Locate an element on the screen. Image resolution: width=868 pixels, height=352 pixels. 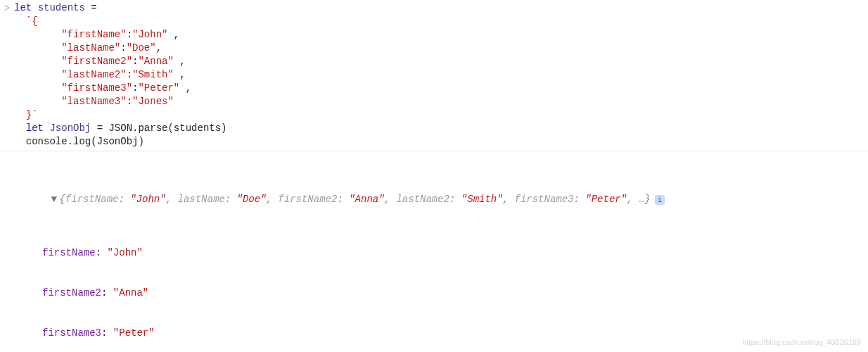
backtick-open: `{ is located at coordinates (32, 21).